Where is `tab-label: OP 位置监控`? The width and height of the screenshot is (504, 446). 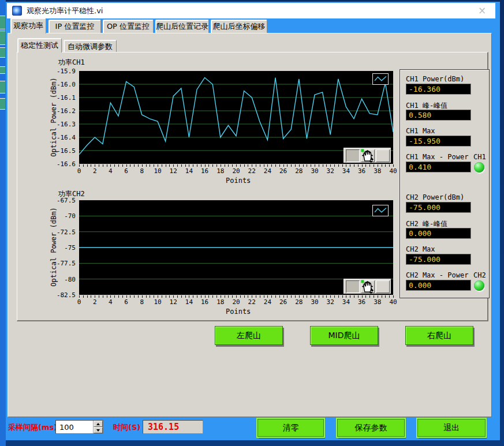
tab-label: OP 位置监控 is located at coordinates (128, 27).